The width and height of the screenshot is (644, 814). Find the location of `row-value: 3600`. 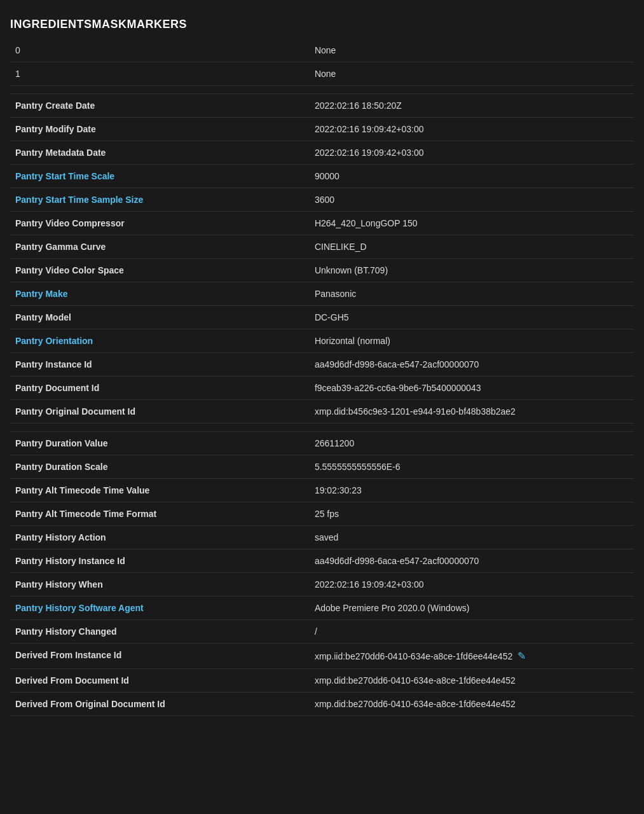

row-value: 3600 is located at coordinates (472, 200).